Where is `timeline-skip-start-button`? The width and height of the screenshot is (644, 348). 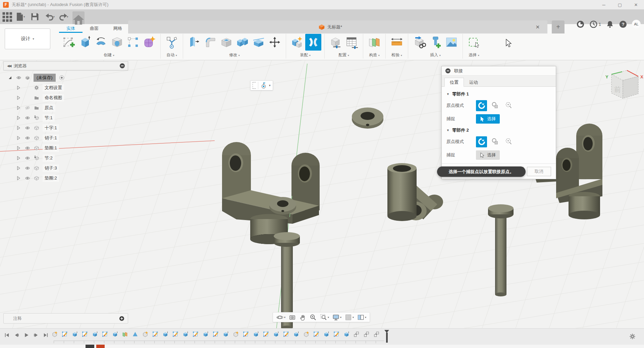
timeline-skip-start-button is located at coordinates (7, 335).